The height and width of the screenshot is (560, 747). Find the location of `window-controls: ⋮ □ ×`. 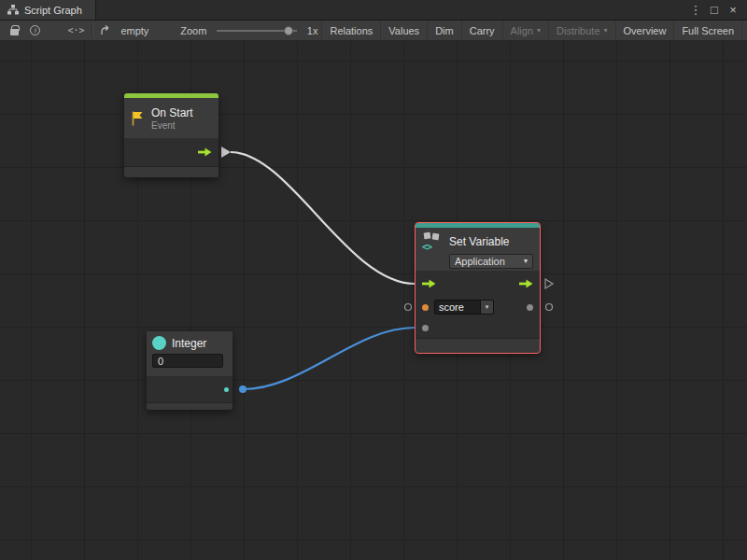

window-controls: ⋮ □ × is located at coordinates (717, 9).